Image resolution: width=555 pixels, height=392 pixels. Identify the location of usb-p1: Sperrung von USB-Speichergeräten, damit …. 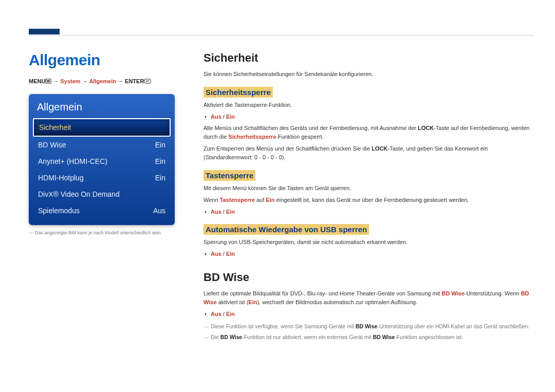
(369, 242).